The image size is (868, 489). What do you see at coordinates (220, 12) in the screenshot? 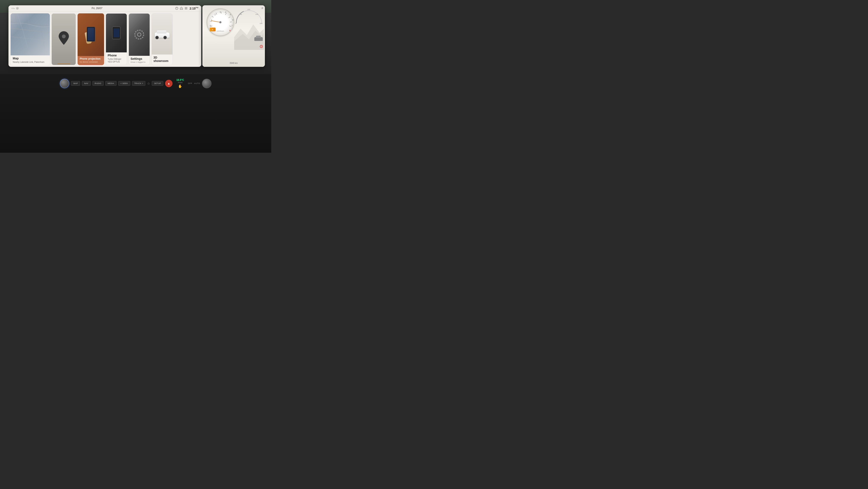
I see `svg-text: 3` at bounding box center [220, 12].